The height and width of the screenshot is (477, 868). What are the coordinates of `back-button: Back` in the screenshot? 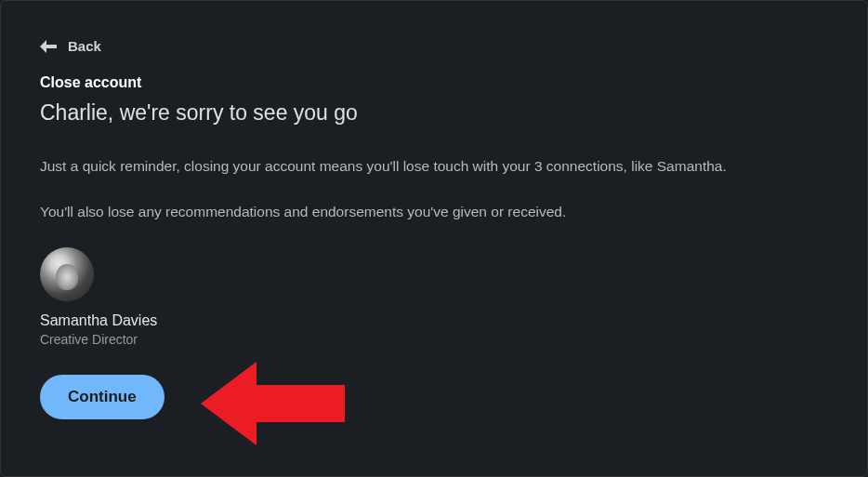 It's located at (434, 46).